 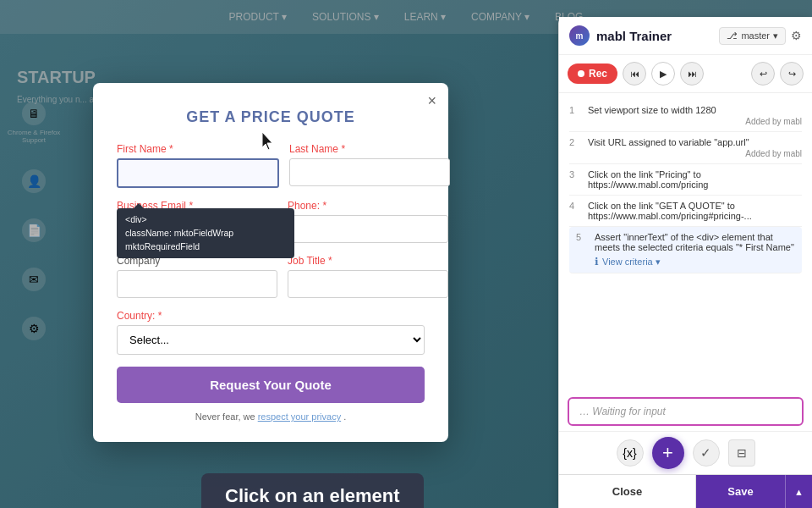 What do you see at coordinates (197, 261) in the screenshot?
I see `company-label: Company` at bounding box center [197, 261].